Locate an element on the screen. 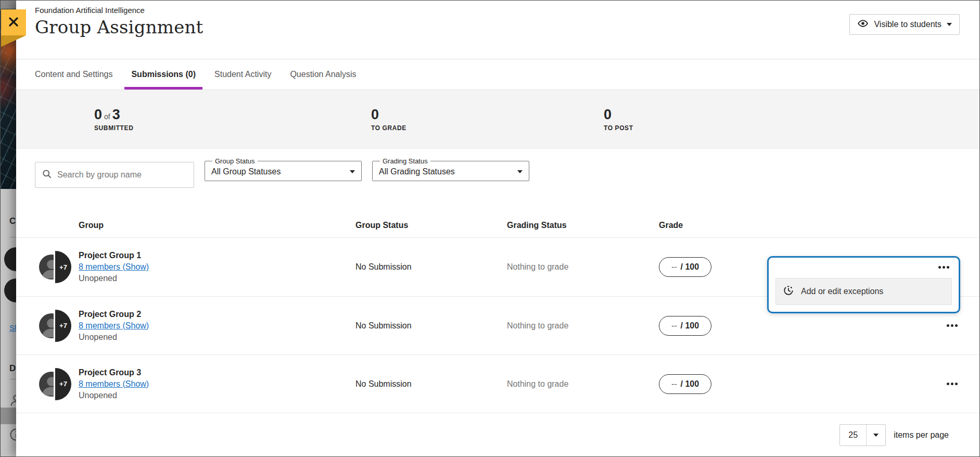 Image resolution: width=980 pixels, height=457 pixels. history-clock-icon is located at coordinates (788, 291).